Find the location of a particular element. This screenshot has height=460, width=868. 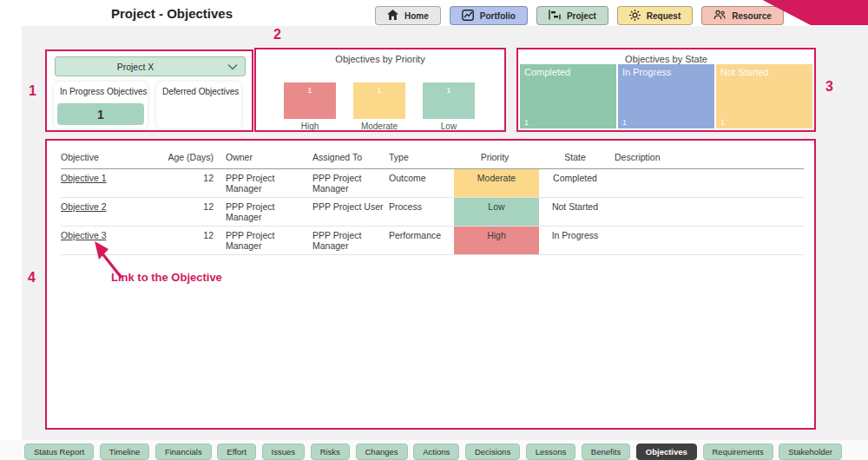

annotation-link-note: Link to the Objective is located at coordinates (167, 278).